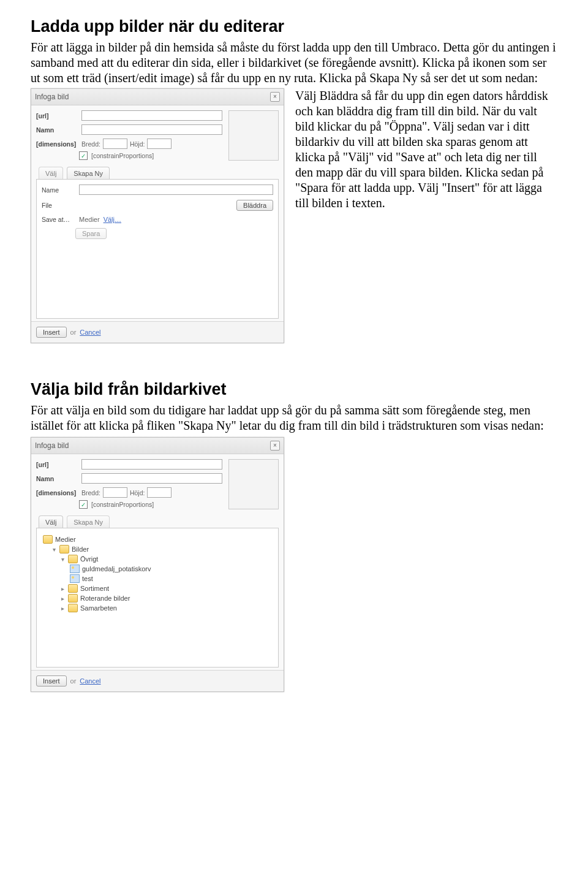  What do you see at coordinates (157, 574) in the screenshot?
I see `media-tree: Medier ▾ Bilder ▾ Övrigt guldmedalj` at bounding box center [157, 574].